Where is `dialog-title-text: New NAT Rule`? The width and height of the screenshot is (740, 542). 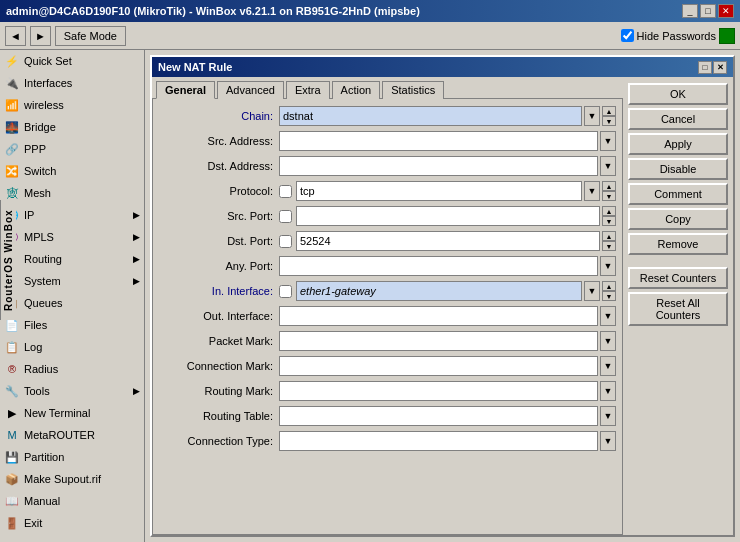 dialog-title-text: New NAT Rule is located at coordinates (195, 67).